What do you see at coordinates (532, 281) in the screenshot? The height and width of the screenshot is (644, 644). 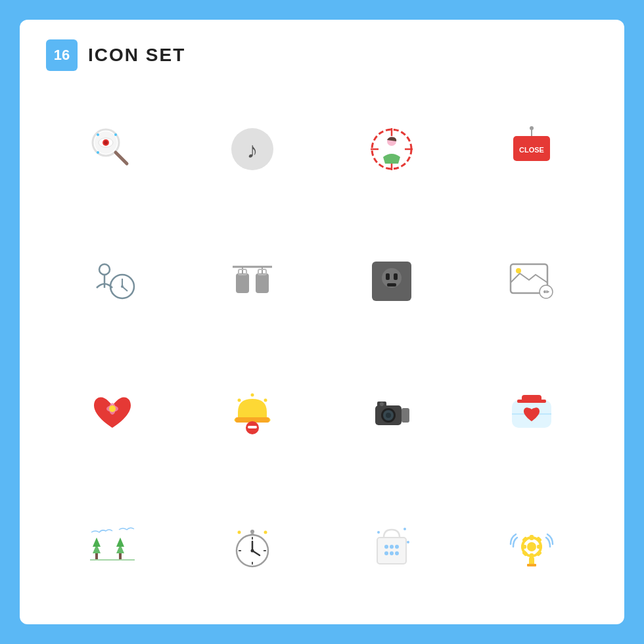 I see `edit-image-icon: ✏` at bounding box center [532, 281].